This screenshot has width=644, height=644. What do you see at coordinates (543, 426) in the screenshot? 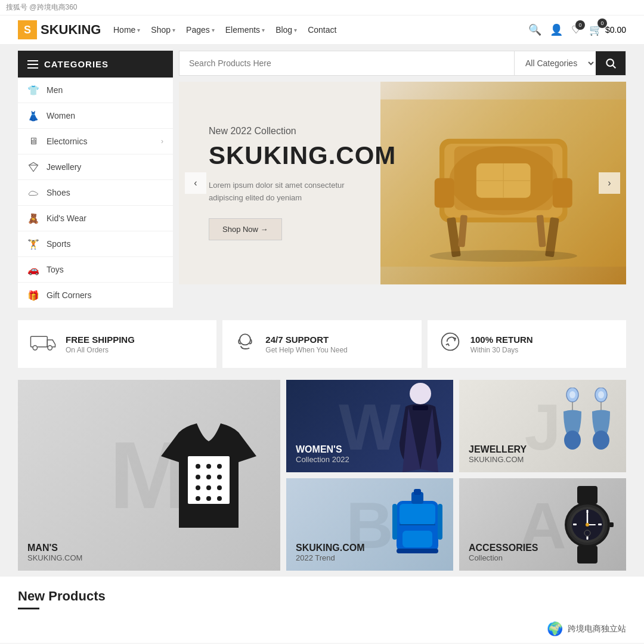
I see `promo-jewellery: J JEWELLERY SKUKING.COM` at bounding box center [543, 426].